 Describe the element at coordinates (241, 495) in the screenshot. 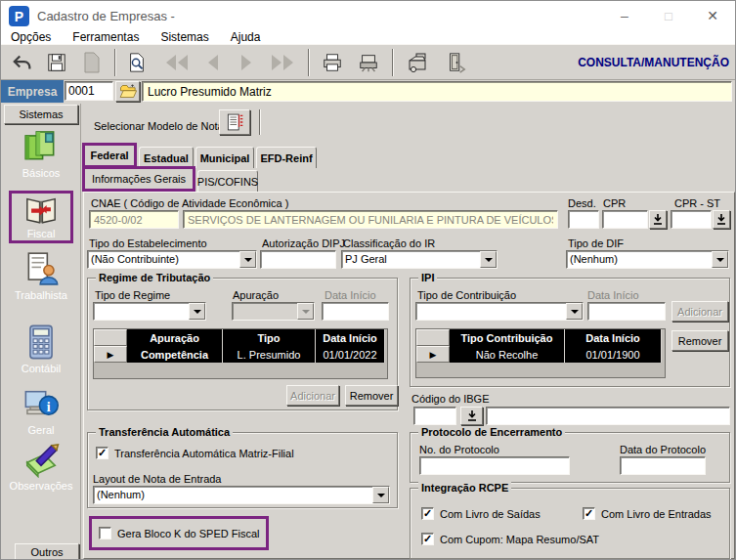

I see `layout-nota-combo: (Nenhum)` at that location.